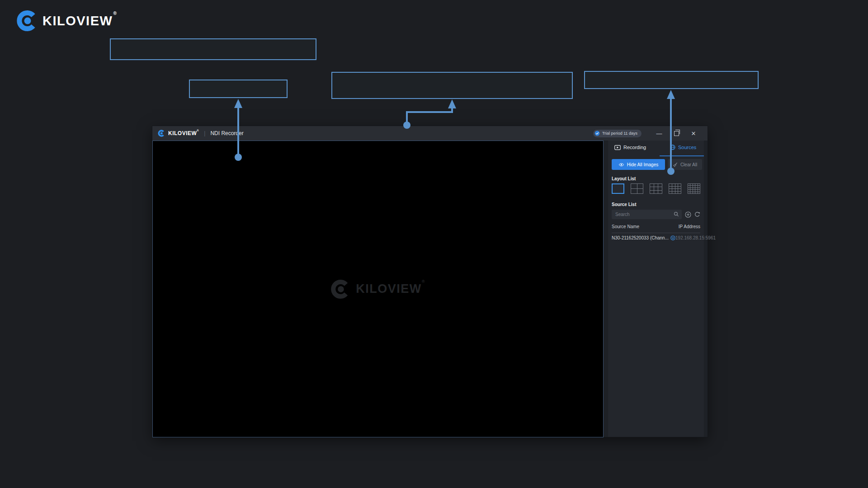 Image resolution: width=868 pixels, height=488 pixels. Describe the element at coordinates (640, 238) in the screenshot. I see `source-name: N30-21162520033 (Chann...` at that location.